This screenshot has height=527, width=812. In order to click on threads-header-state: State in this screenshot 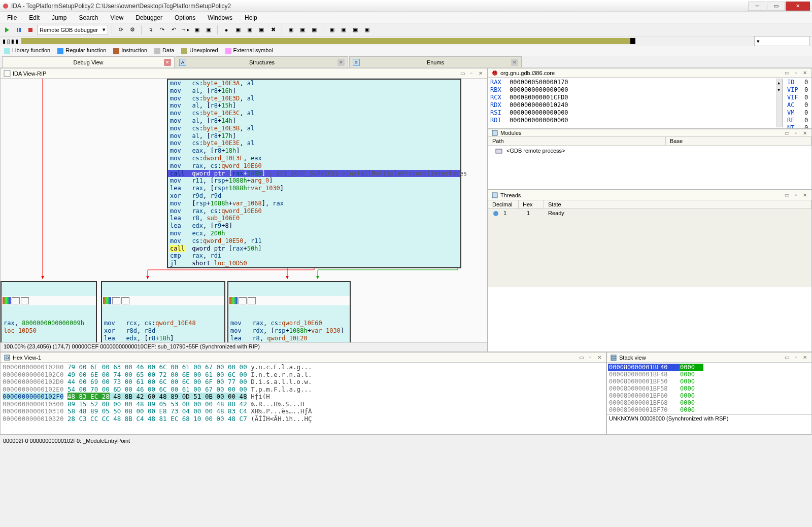, I will do `click(678, 204)`.